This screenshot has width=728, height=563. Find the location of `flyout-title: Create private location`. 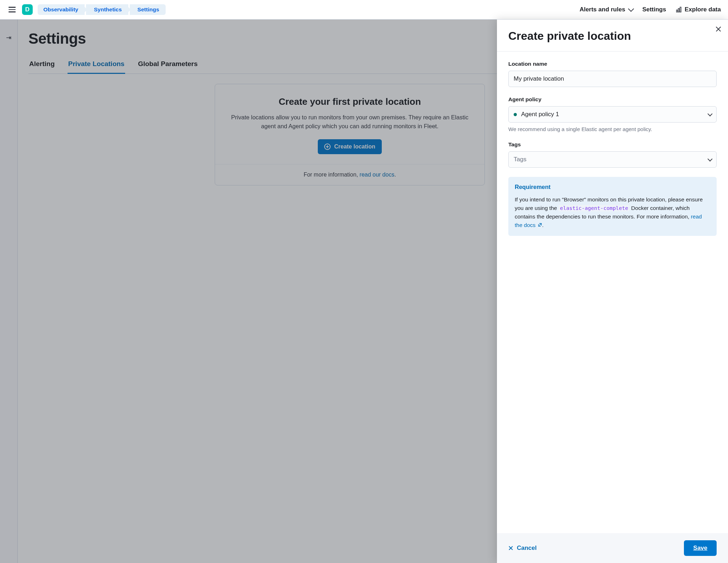

flyout-title: Create private location is located at coordinates (612, 36).